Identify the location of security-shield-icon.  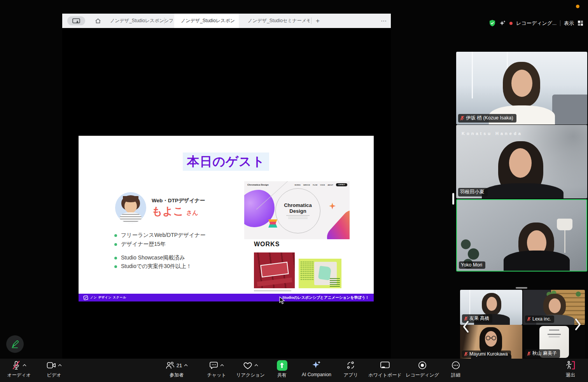
(492, 23).